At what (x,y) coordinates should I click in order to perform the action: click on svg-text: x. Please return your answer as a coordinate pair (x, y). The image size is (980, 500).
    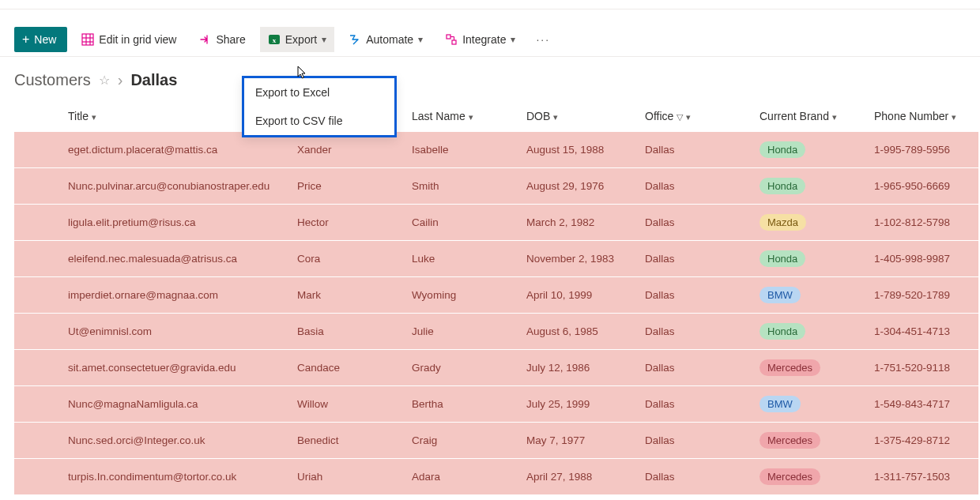
    Looking at the image, I should click on (275, 40).